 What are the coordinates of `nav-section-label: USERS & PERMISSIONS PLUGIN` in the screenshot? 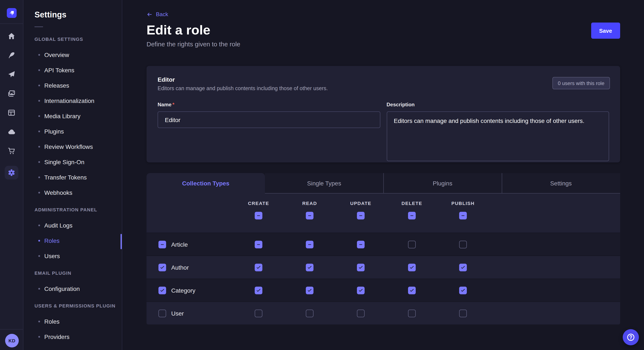 It's located at (72, 306).